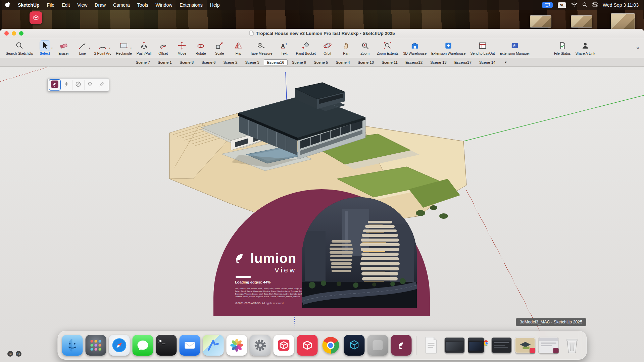 The image size is (644, 362). Describe the element at coordinates (143, 5) in the screenshot. I see `menu-tools: Tools` at that location.